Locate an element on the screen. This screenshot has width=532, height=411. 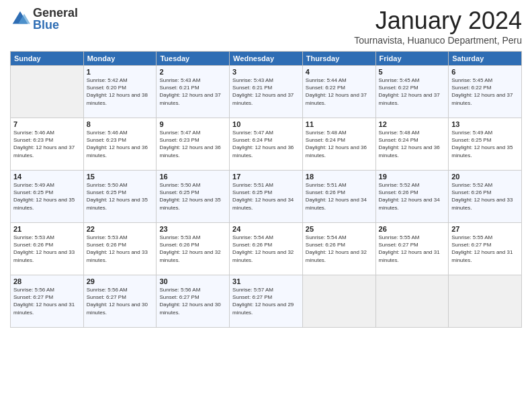
calendar-header-row: Sunday Monday Tuesday Wednesday Thursday… is located at coordinates (266, 59).